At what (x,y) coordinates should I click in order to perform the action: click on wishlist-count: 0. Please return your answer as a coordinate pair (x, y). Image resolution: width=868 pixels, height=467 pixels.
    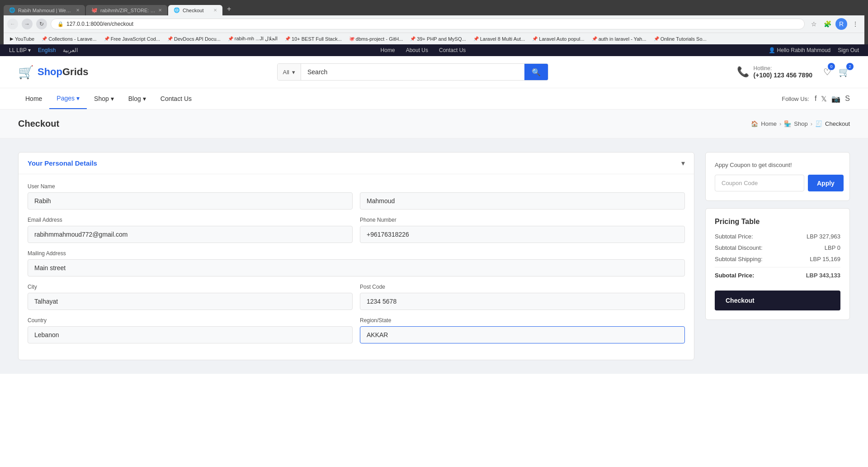
    Looking at the image, I should click on (831, 67).